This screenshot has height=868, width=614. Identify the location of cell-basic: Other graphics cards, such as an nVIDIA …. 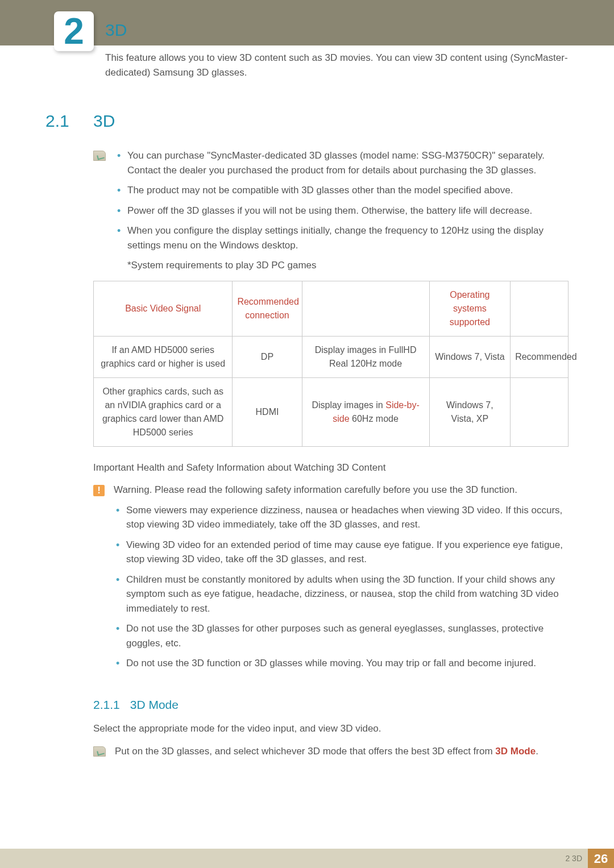
(163, 412).